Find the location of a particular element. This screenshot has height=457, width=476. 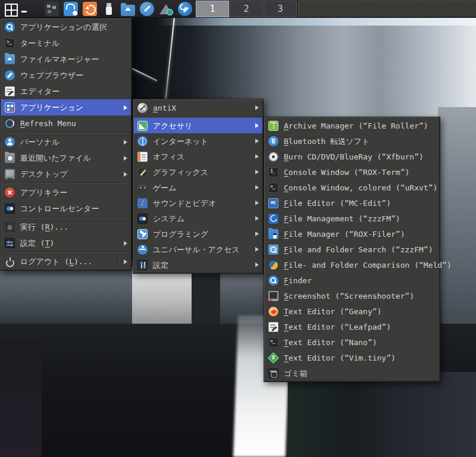

sync-icon is located at coordinates (90, 9).